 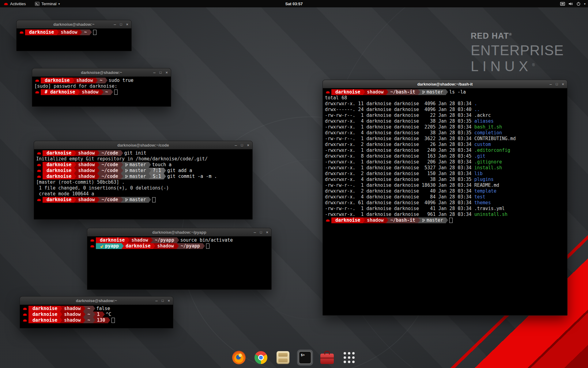 I want to click on output-text: lib, so click(x=478, y=174).